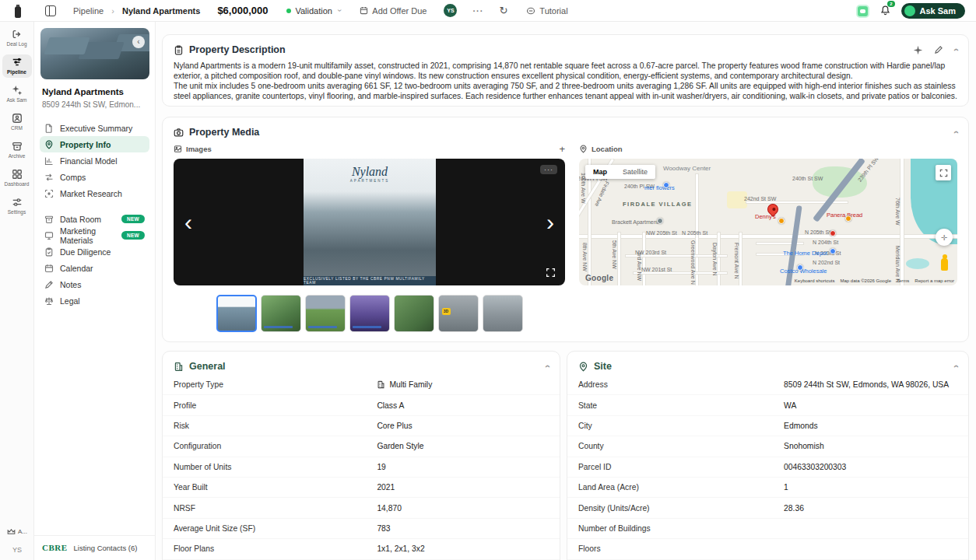  Describe the element at coordinates (361, 467) in the screenshot. I see `table-row: Number of Units19` at that location.